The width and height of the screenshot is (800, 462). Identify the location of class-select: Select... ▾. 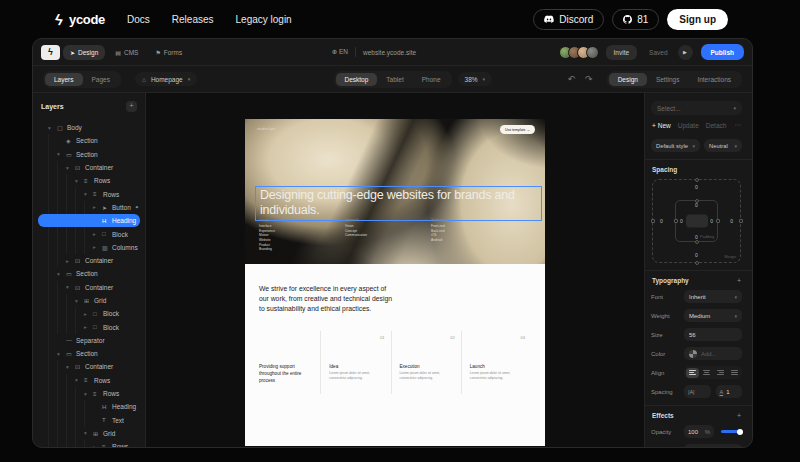
(696, 108).